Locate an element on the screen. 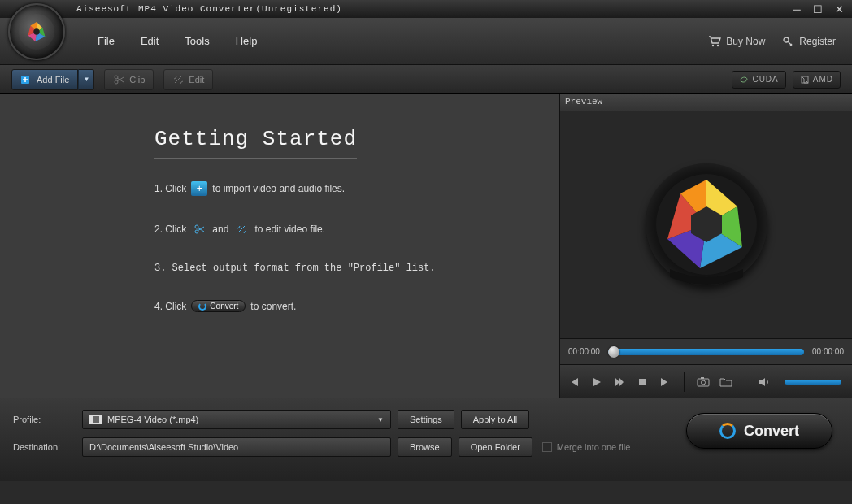 The height and width of the screenshot is (504, 852). profile-value: MPEG-4 Video (*.mp4) is located at coordinates (153, 419).